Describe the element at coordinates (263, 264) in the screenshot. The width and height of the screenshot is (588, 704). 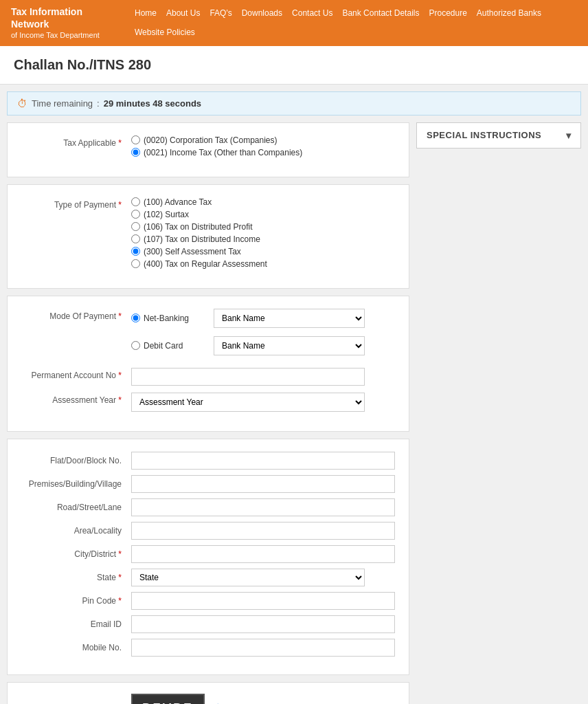
I see `payment-400-option: (400) Tax on Regular Assessment` at that location.